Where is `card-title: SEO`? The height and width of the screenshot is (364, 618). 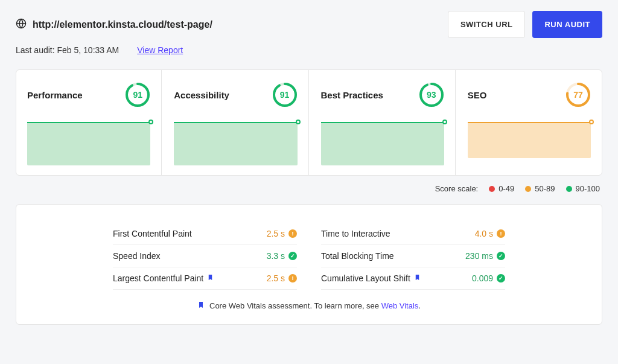 card-title: SEO is located at coordinates (477, 95).